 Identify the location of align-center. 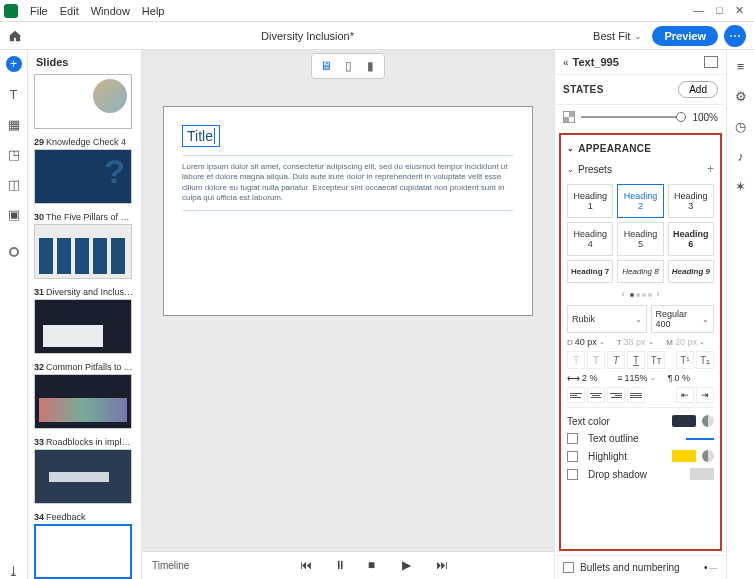
(596, 395).